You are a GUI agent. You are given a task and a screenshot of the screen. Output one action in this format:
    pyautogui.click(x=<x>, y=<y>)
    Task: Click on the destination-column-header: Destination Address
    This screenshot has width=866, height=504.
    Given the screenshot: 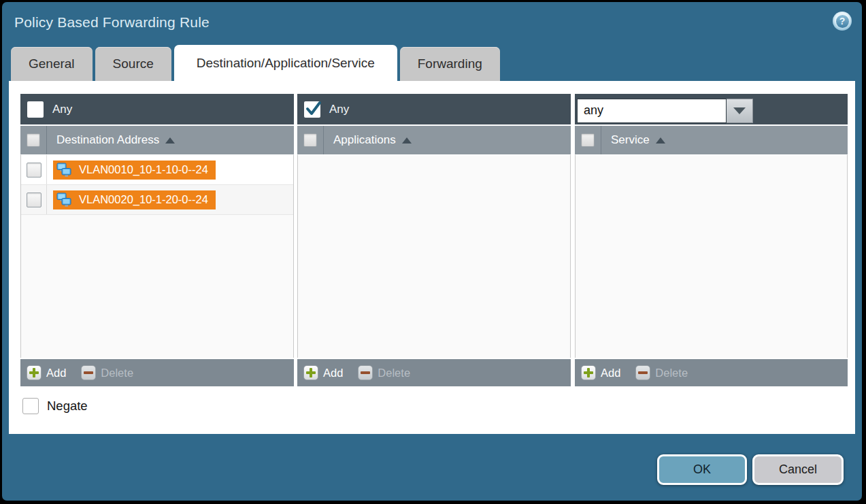 What is the action you would take?
    pyautogui.click(x=157, y=139)
    